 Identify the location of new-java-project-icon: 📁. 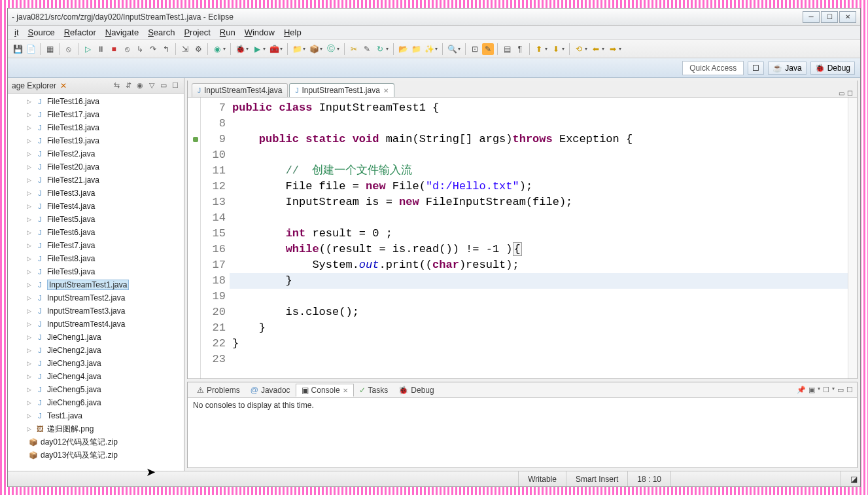
(297, 49).